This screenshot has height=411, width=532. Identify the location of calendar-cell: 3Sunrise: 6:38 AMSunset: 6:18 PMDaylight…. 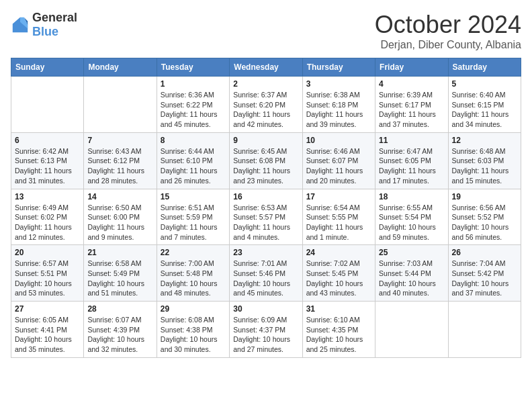
(339, 105).